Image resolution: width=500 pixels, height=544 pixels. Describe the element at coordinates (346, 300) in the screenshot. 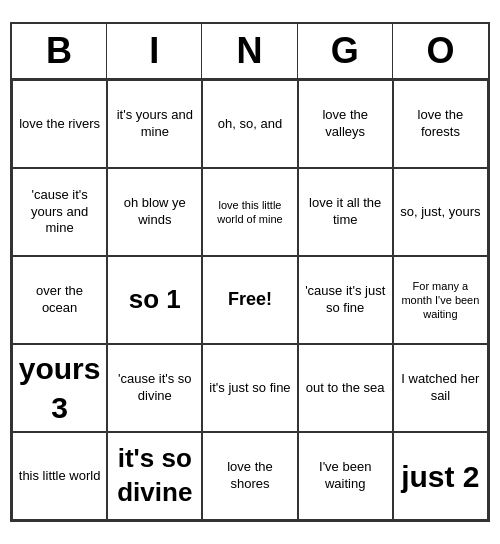

I see `bingo-cell: 'cause it's just so fine` at that location.